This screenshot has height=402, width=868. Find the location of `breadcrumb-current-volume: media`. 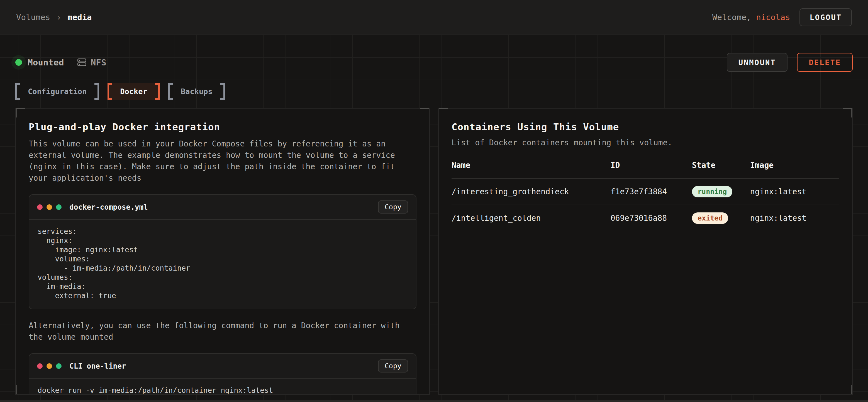

breadcrumb-current-volume: media is located at coordinates (80, 17).